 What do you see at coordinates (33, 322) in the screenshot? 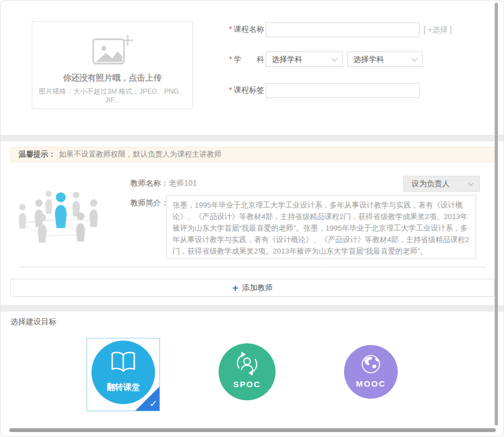
I see `goals-section-label: 选择建设目标` at bounding box center [33, 322].